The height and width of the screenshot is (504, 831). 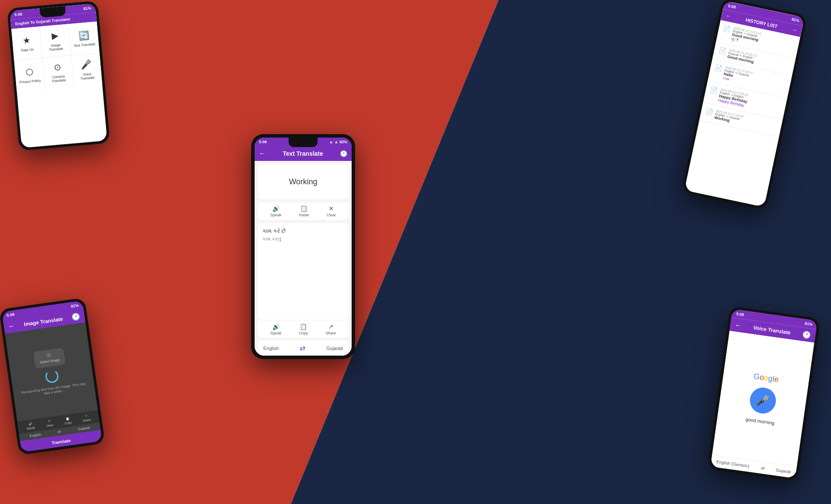 What do you see at coordinates (343, 142) in the screenshot?
I see `battery-icon: 82%` at bounding box center [343, 142].